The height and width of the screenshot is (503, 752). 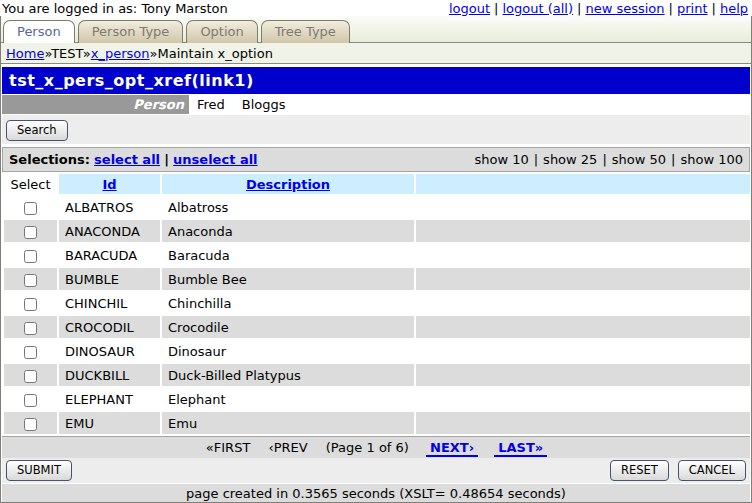 I want to click on tab-person-type: Person Type, so click(x=131, y=32).